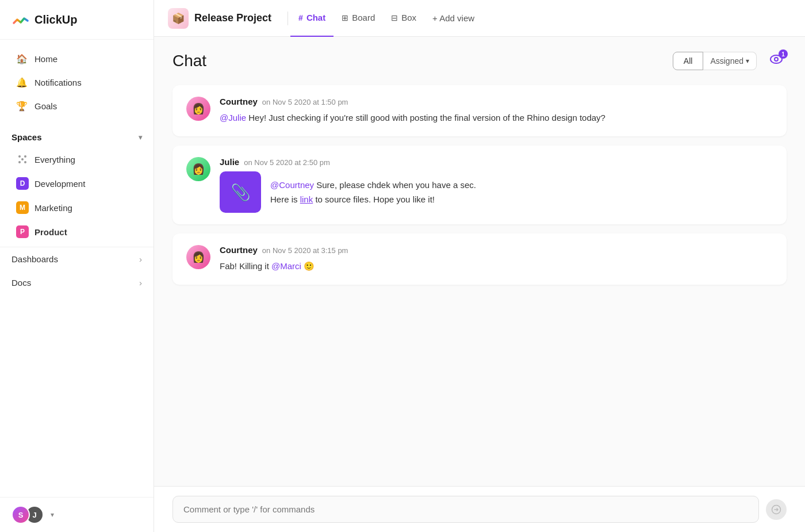 The image size is (805, 532). I want to click on sidebar-item-home: 🏠 Home, so click(77, 59).